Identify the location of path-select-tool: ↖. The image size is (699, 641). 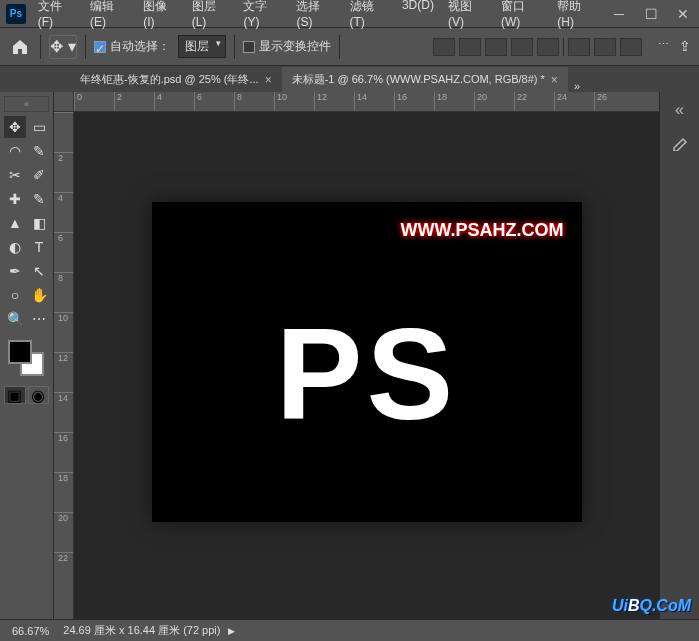
(39, 271).